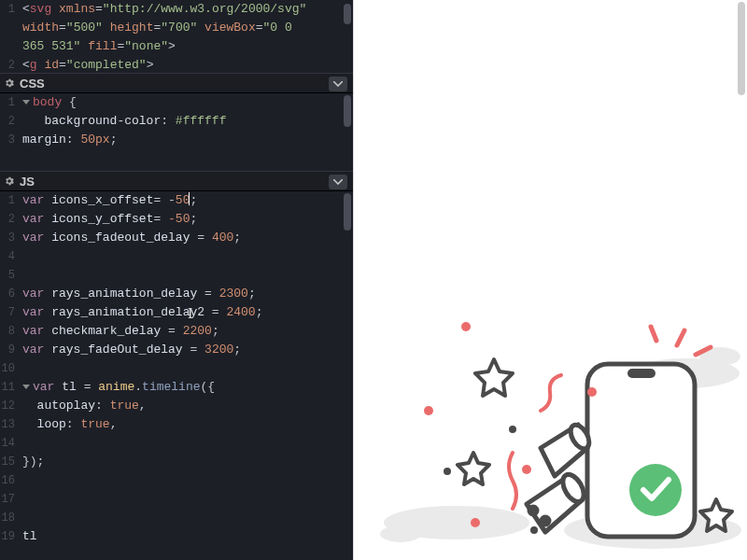  What do you see at coordinates (32, 84) in the screenshot?
I see `pane-label-css: CSS` at bounding box center [32, 84].